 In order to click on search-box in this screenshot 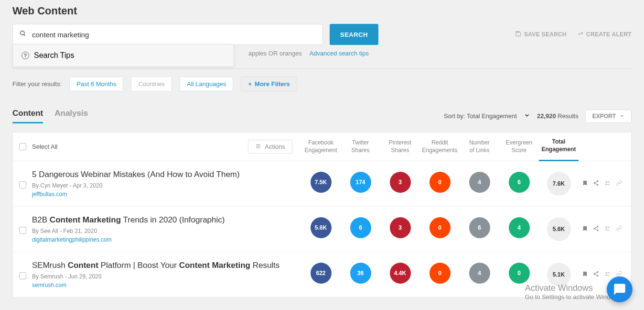, I will do `click(168, 34)`.